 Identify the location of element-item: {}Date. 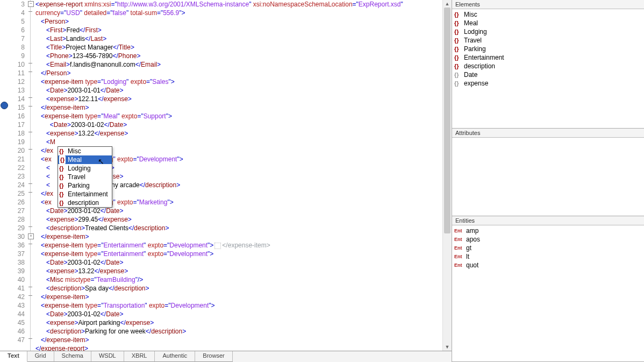
(548, 75).